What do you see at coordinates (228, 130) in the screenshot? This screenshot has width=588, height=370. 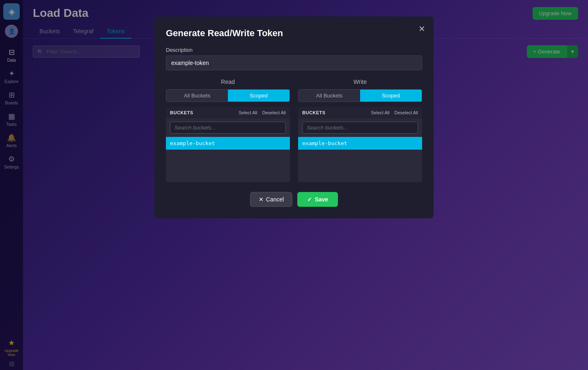 I see `read-column: Read All Buckets Scoped BUCKETS Select A…` at bounding box center [228, 130].